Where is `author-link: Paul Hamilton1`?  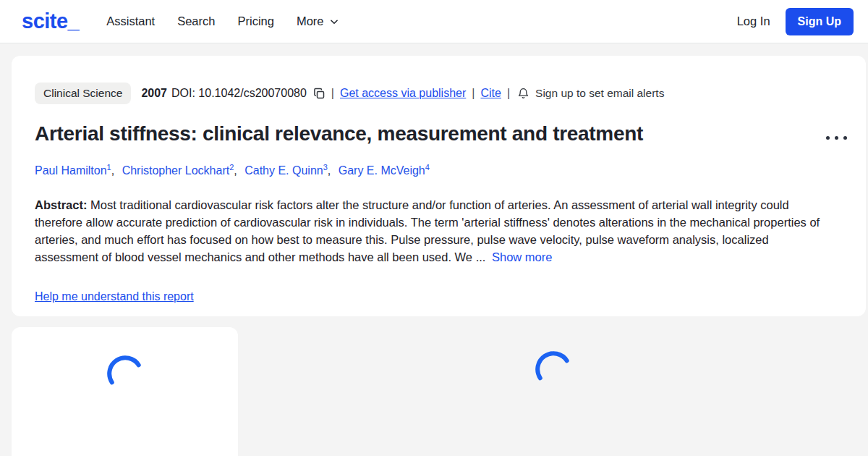
author-link: Paul Hamilton1 is located at coordinates (73, 171).